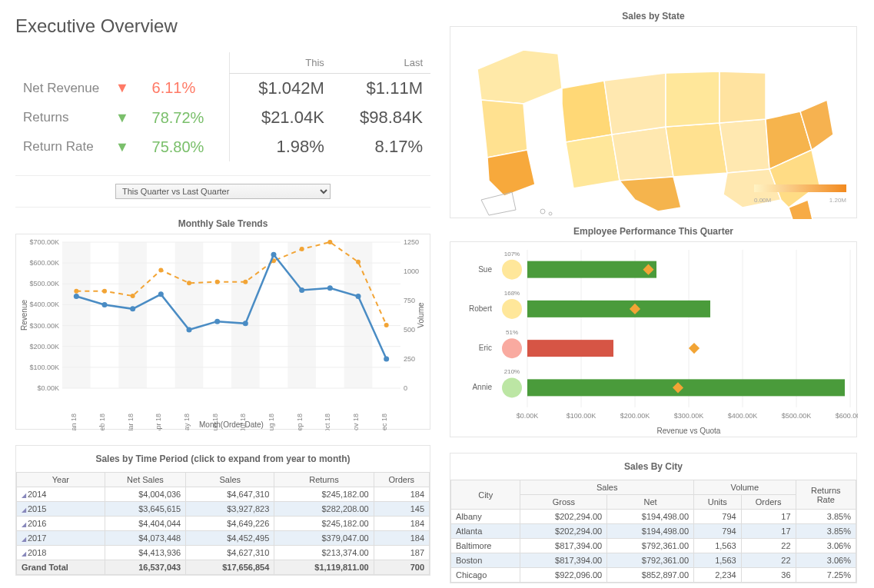  I want to click on svg-text: Robert, so click(480, 309).